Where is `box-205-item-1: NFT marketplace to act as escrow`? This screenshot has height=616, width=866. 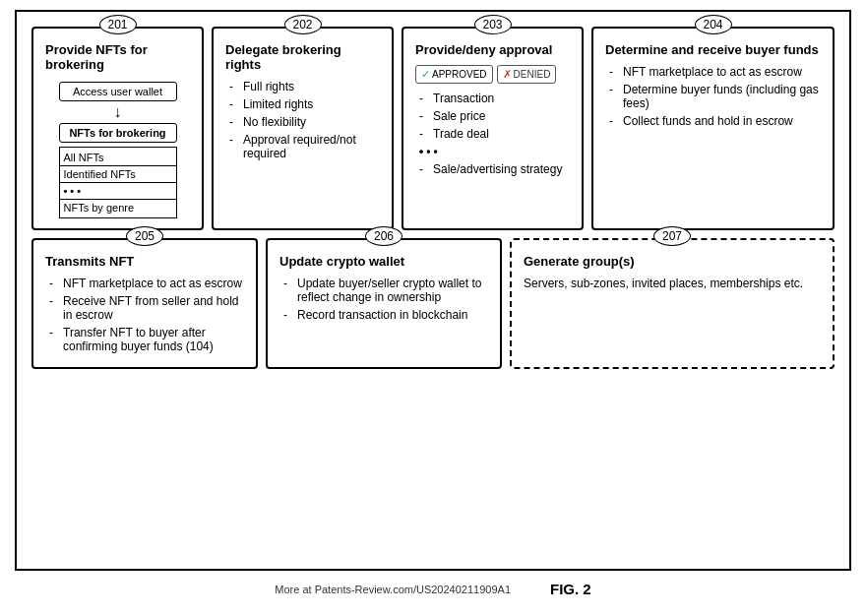
box-205-item-1: NFT marketplace to act as escrow is located at coordinates (147, 283).